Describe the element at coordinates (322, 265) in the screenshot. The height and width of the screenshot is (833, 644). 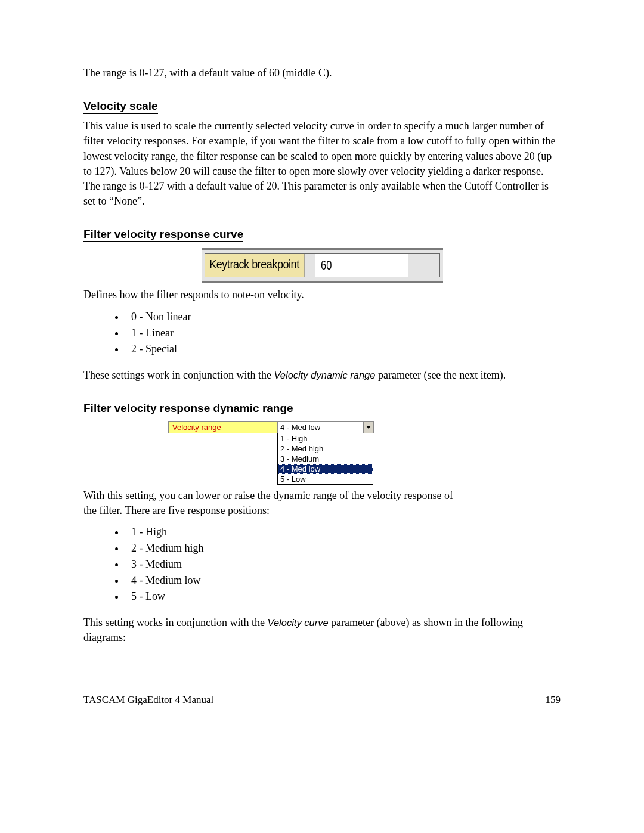
I see `keytrack-breakpoint-row: Keytrack breakpoint 60` at that location.